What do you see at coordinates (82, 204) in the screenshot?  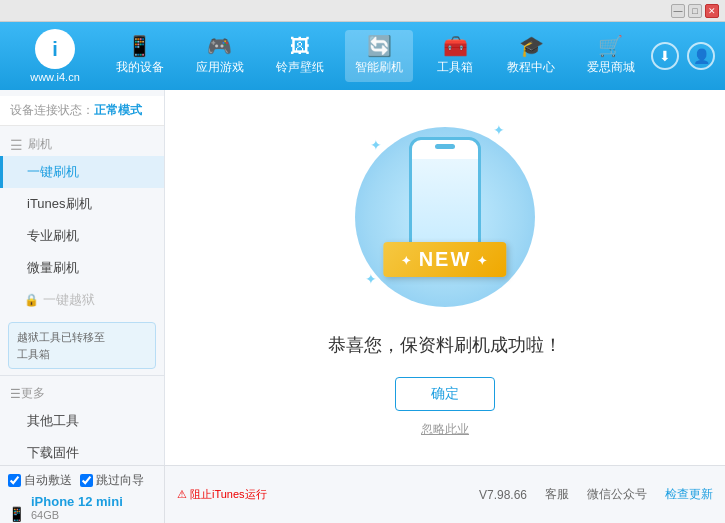 I see `sidebar-item-itunes-flash: iTunes刷机` at bounding box center [82, 204].